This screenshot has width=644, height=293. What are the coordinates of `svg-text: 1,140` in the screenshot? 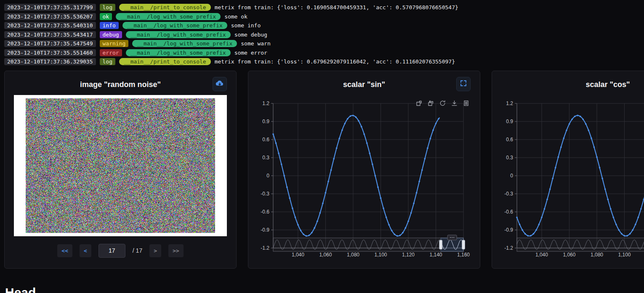 It's located at (436, 255).